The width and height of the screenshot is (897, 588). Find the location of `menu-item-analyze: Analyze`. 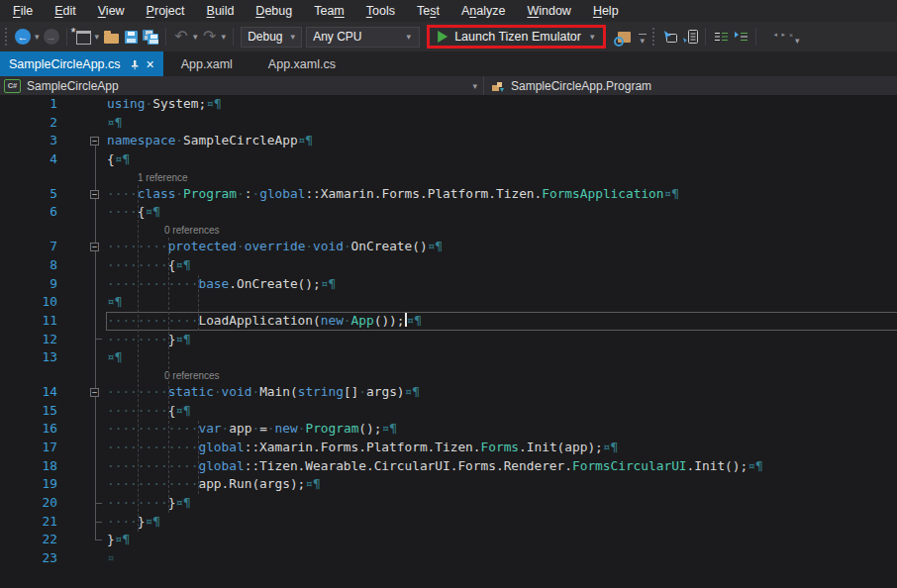

menu-item-analyze: Analyze is located at coordinates (483, 11).